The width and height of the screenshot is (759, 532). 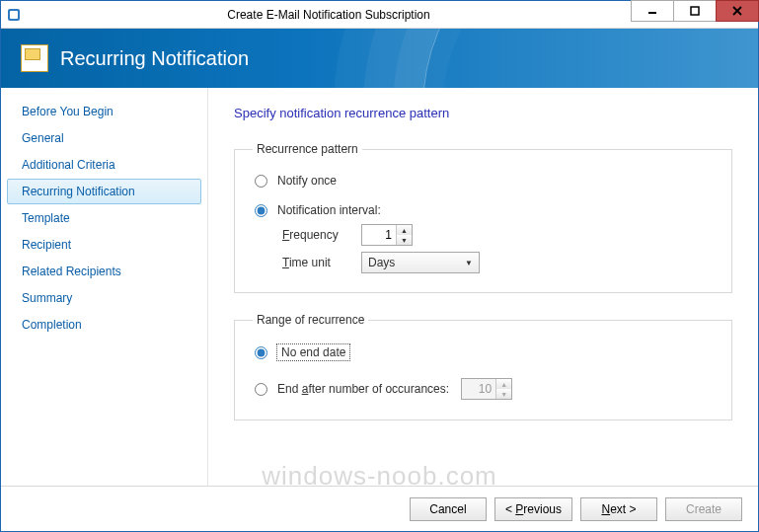 What do you see at coordinates (314, 352) in the screenshot?
I see `no-end-date-label: No end date` at bounding box center [314, 352].